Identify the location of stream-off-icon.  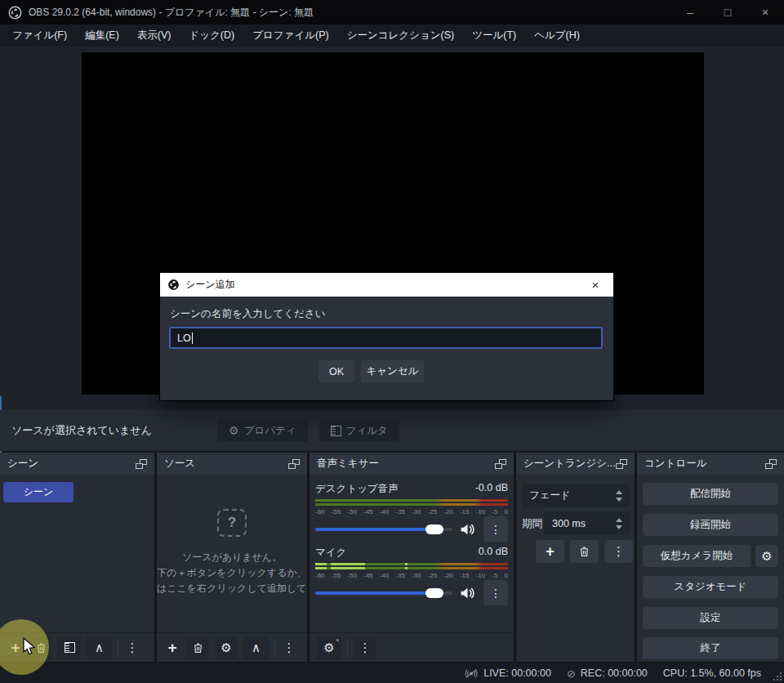
(471, 673).